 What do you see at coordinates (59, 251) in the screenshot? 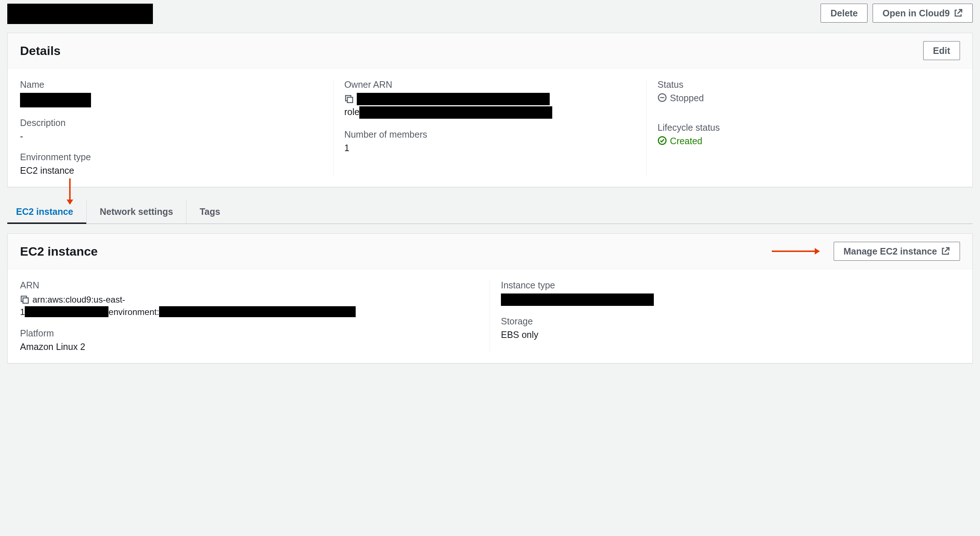
I see `ec2-title: EC2 instance` at bounding box center [59, 251].